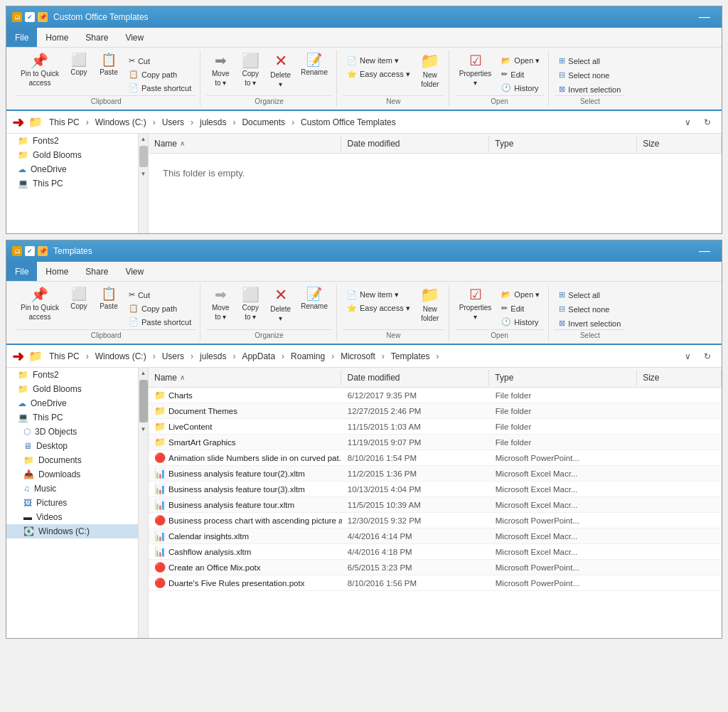 This screenshot has height=712, width=728. I want to click on address-refresh-2: ↻, so click(707, 356).